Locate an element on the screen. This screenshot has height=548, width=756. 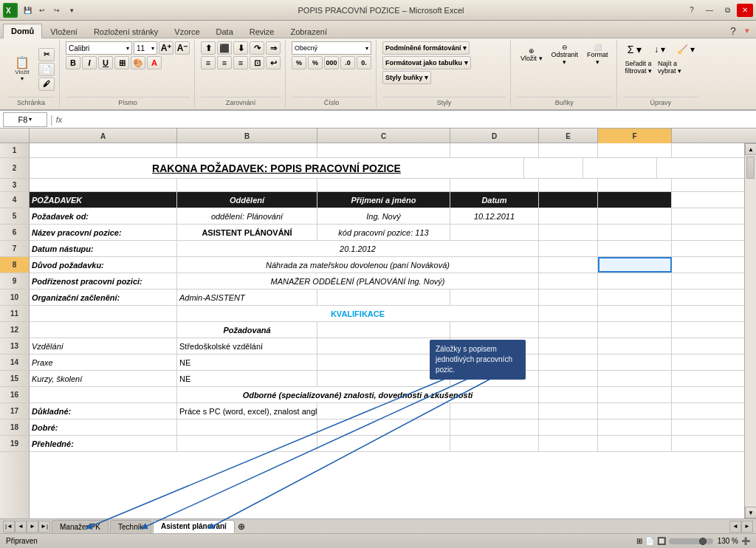
cell-e3 is located at coordinates (568, 185).